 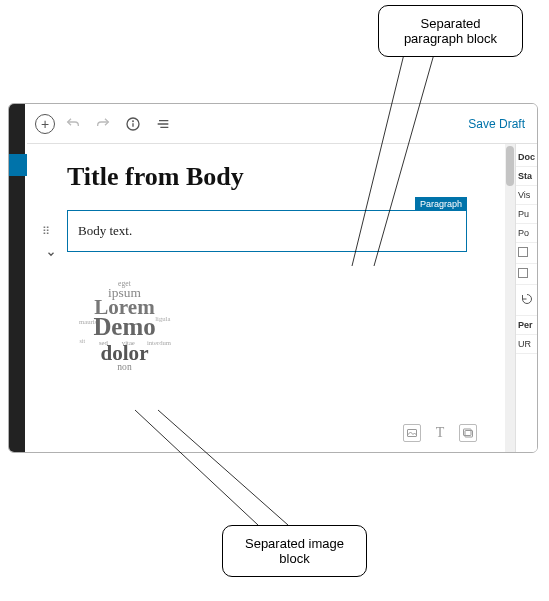 I want to click on settings-sidebar: Doc Sta Vis Pu Po Per UR, so click(x=526, y=298).